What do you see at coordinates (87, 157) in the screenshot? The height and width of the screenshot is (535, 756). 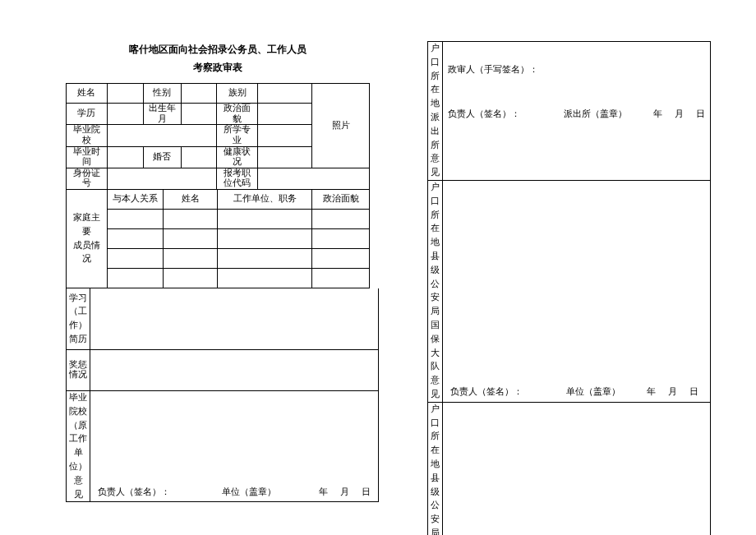 I see `label-gradtime: 毕业时间` at bounding box center [87, 157].